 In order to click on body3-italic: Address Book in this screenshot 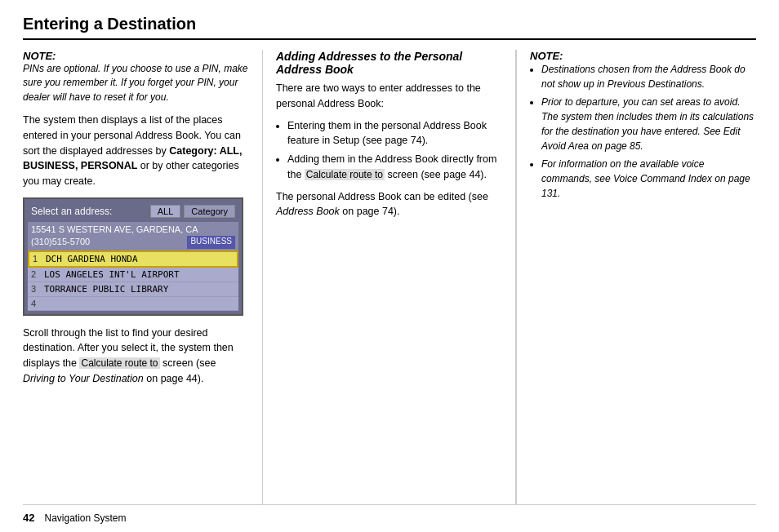, I will do `click(308, 211)`.